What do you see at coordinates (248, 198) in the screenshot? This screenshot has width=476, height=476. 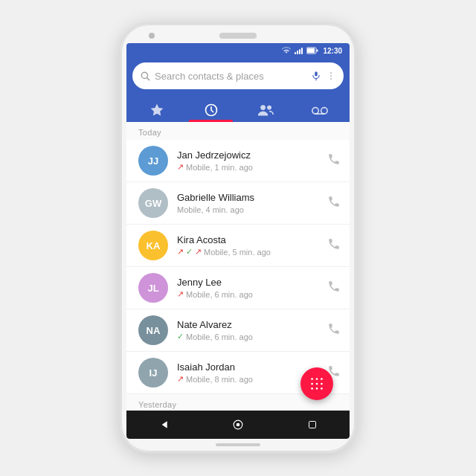 I see `contact-name: Gabrielle Williams` at bounding box center [248, 198].